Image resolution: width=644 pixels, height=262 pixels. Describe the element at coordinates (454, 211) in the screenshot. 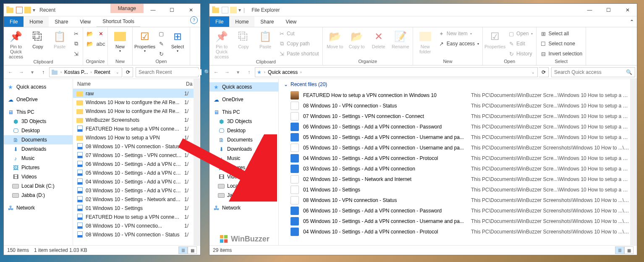

I see `recent-file-row: 06 Windows 10 - Settings - Add a VPN con…` at that location.